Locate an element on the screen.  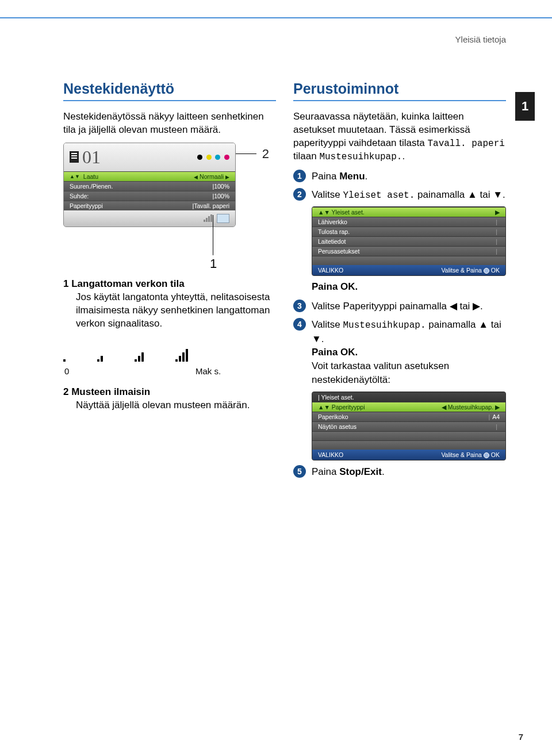
step-4: 4 Valitse Mustesuihkupap. painamalla ▲ t… is located at coordinates (400, 352).